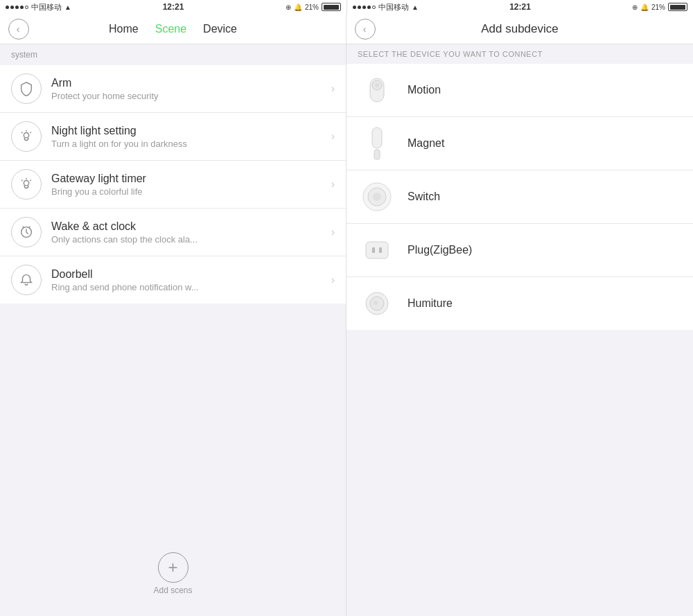 The image size is (693, 616). I want to click on device-item-humiture: Humiture, so click(520, 303).